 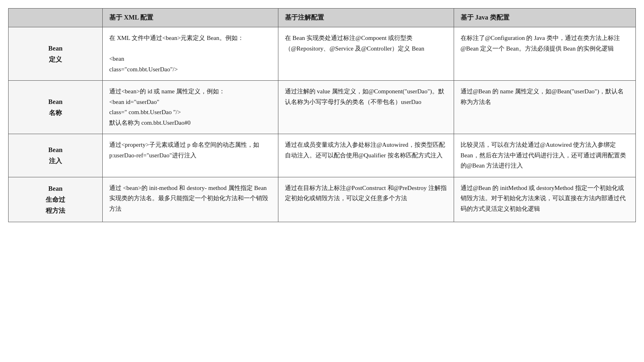 What do you see at coordinates (322, 54) in the screenshot?
I see `table-row: Bean 定义在 XML 文件中通过<bean>元素定义 Bean。例如： <b…` at bounding box center [322, 54].